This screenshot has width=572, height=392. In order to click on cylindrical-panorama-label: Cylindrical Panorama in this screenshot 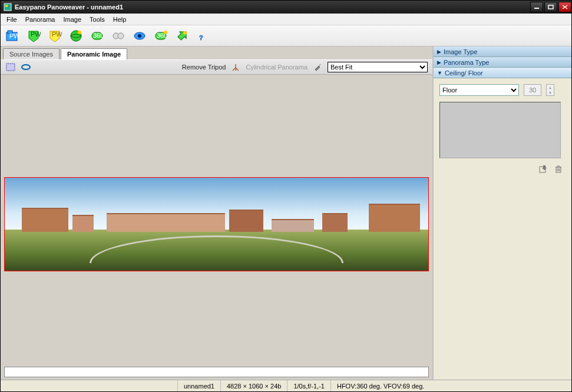, I will do `click(277, 67)`.